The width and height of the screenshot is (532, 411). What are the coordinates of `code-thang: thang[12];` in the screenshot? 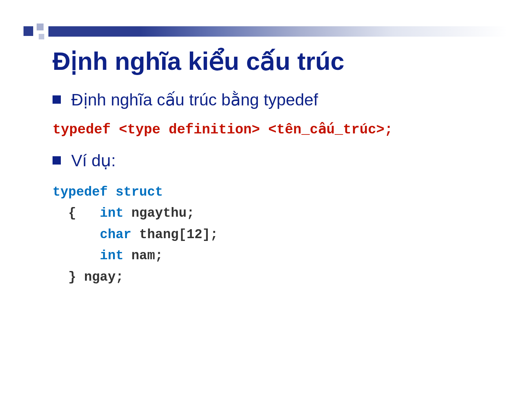 It's located at (175, 234).